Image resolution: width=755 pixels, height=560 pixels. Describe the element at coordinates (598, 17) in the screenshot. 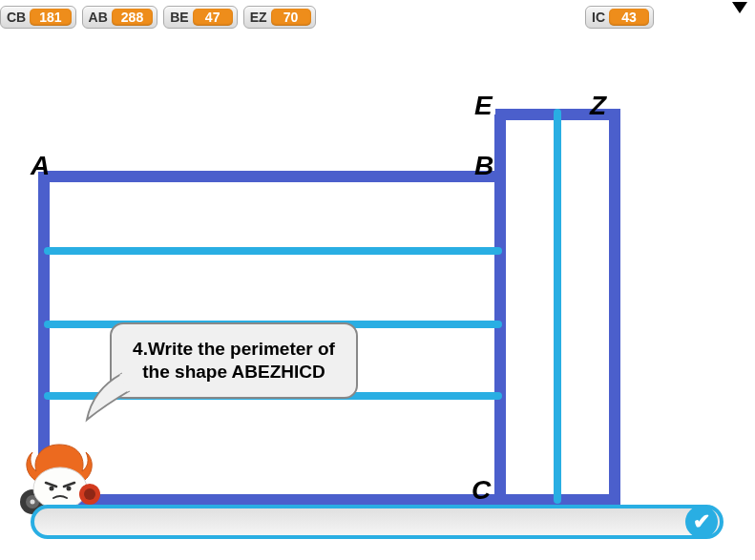

I see `segment-label: IC` at that location.